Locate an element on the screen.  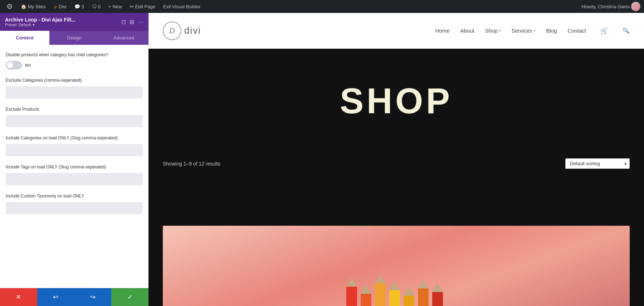
shop-toolbar: Showing 1–9 of 12 results Default sortin… is located at coordinates (396, 163).